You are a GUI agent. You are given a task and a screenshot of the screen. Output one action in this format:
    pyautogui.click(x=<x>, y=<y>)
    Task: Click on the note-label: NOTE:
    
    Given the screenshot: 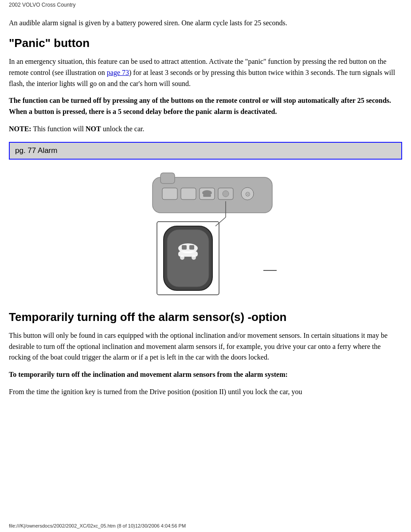 What is the action you would take?
    pyautogui.click(x=20, y=129)
    